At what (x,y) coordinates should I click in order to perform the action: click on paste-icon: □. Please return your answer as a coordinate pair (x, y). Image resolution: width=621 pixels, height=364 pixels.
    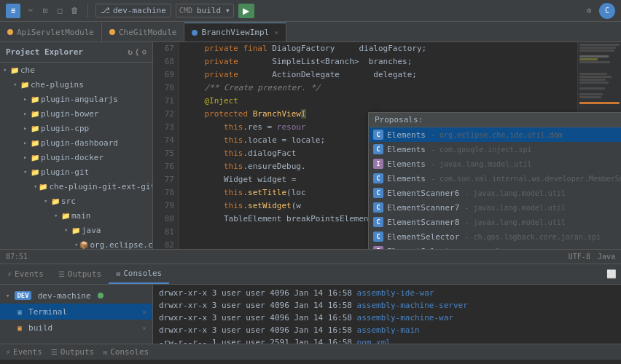
    Looking at the image, I should click on (60, 11).